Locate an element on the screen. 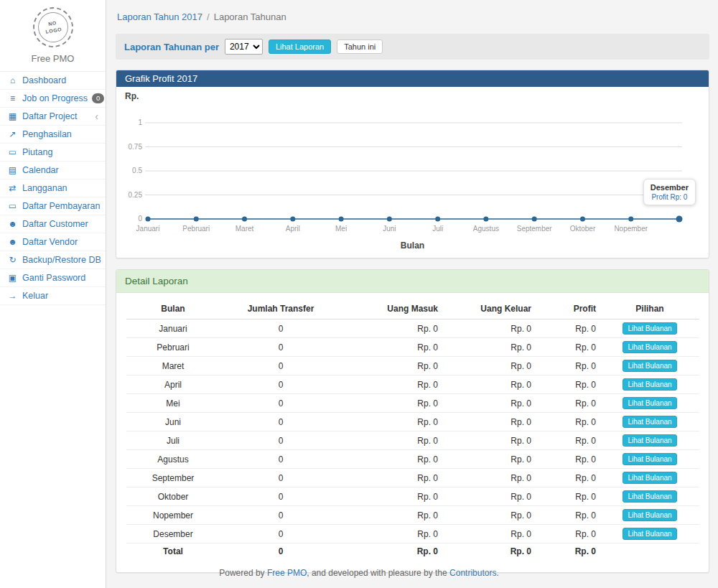  sidebar-item-daftar-customer: ☻Daftar Customer is located at coordinates (53, 224).